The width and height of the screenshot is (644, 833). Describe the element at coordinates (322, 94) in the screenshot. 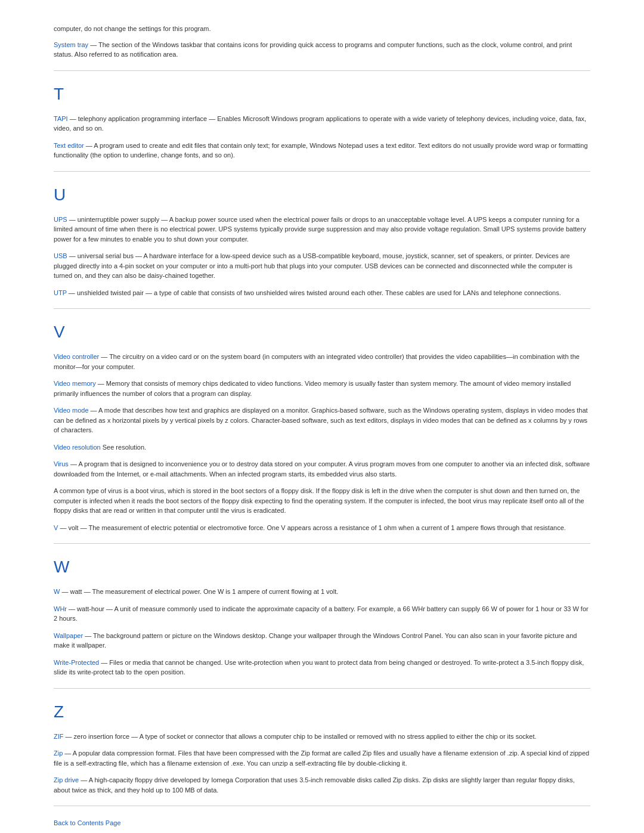

I see `letter-T: T` at that location.